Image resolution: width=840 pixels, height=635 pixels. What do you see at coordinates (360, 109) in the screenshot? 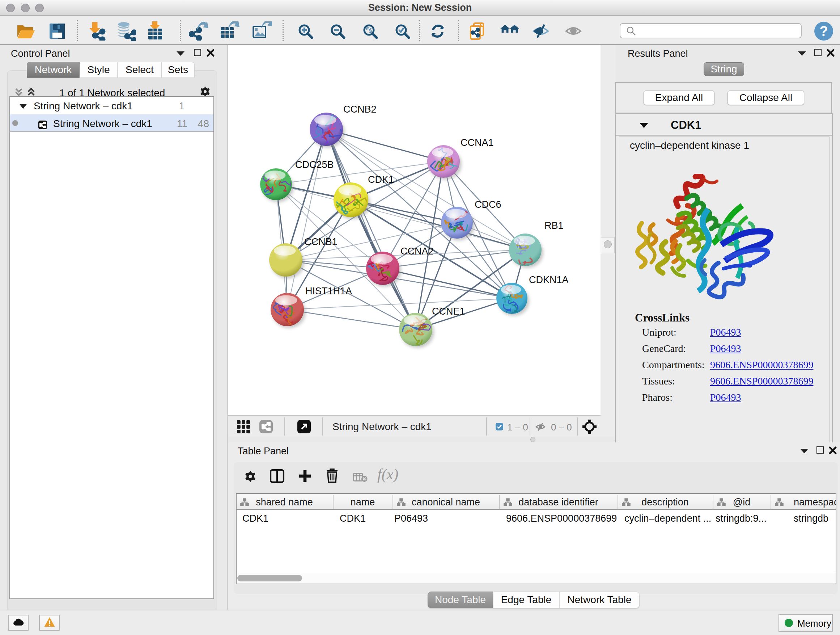
I see `svg-text: CCNB2` at bounding box center [360, 109].